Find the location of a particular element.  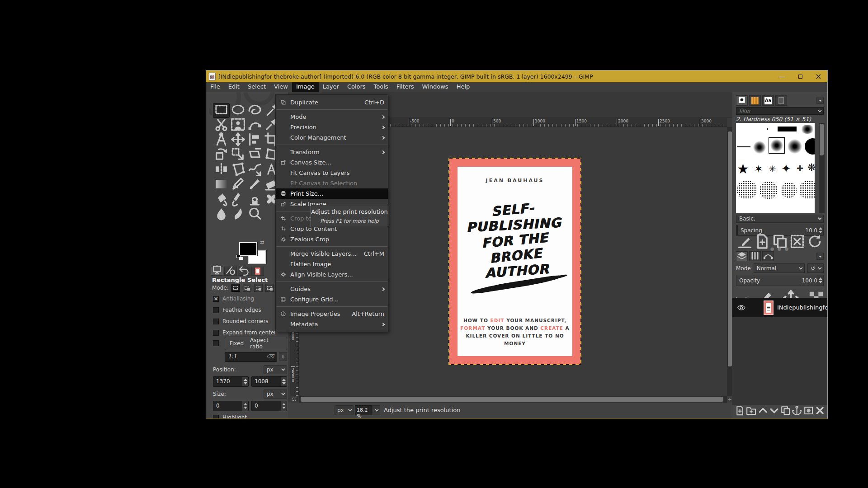

menu-item-mode: Mode is located at coordinates (332, 117).